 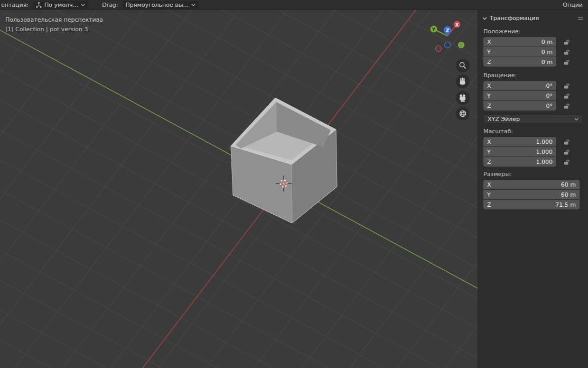 What do you see at coordinates (566, 152) in the screenshot?
I see `scale-y-lock` at bounding box center [566, 152].